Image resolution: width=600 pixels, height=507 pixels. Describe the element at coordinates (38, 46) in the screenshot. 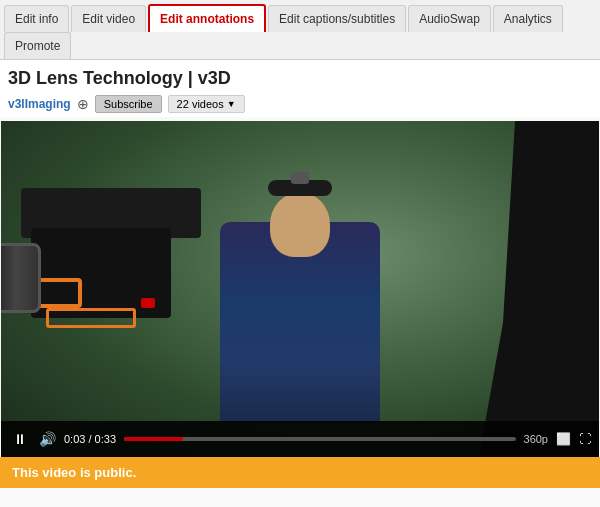

I see `tab-promote: Promote` at that location.